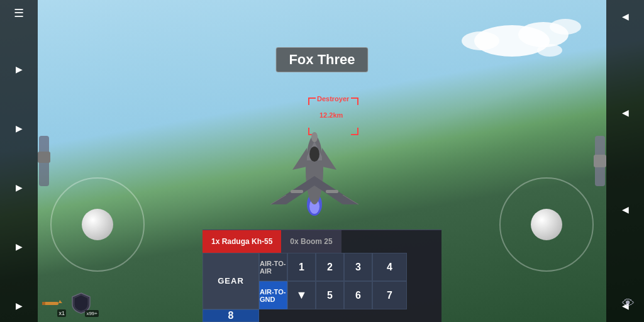  Describe the element at coordinates (19, 187) in the screenshot. I see `left-nav-arrow-3: ▶` at that location.